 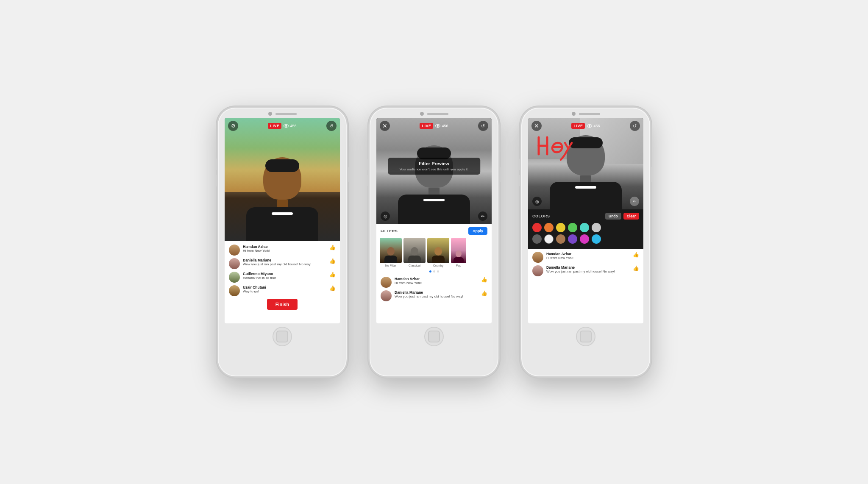 I want to click on color-swatch-light-gray, so click(x=596, y=228).